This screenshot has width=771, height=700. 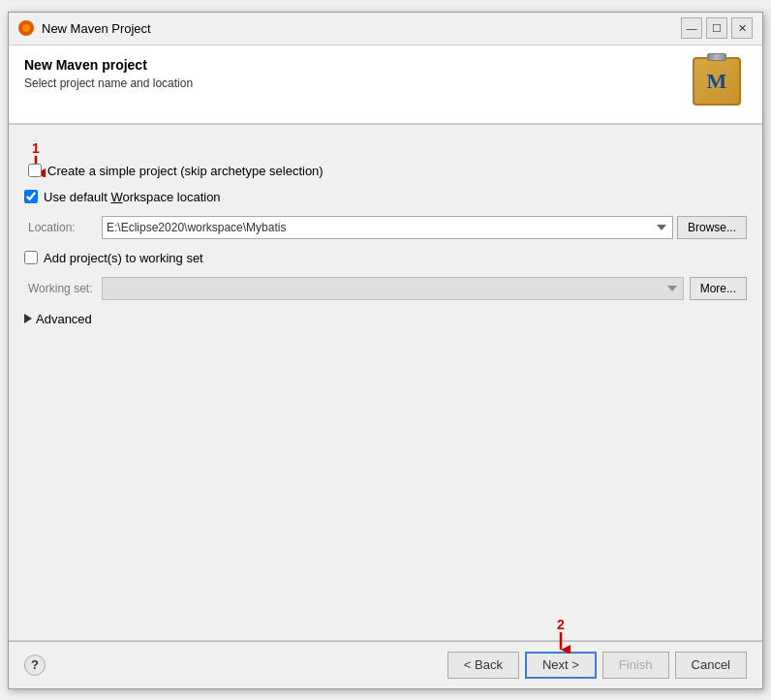 What do you see at coordinates (386, 289) in the screenshot?
I see `working-set-row: Working set: More...` at bounding box center [386, 289].